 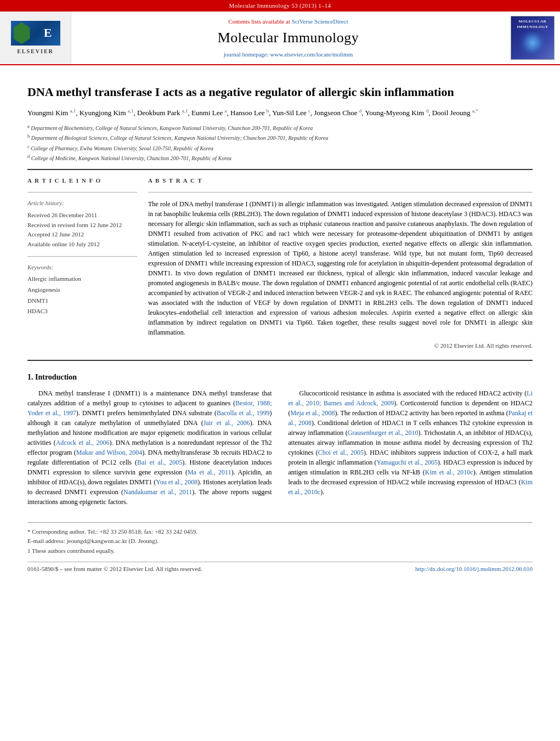 What do you see at coordinates (280, 539) in the screenshot?
I see `footnotes: * Corresponding author. Tel.: +82 33 250…` at bounding box center [280, 539].